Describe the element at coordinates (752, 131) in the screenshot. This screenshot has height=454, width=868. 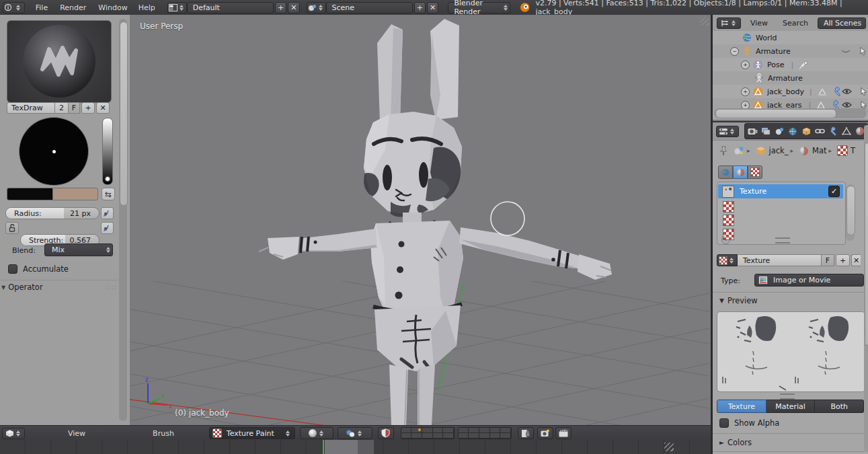
I see `tab-render` at that location.